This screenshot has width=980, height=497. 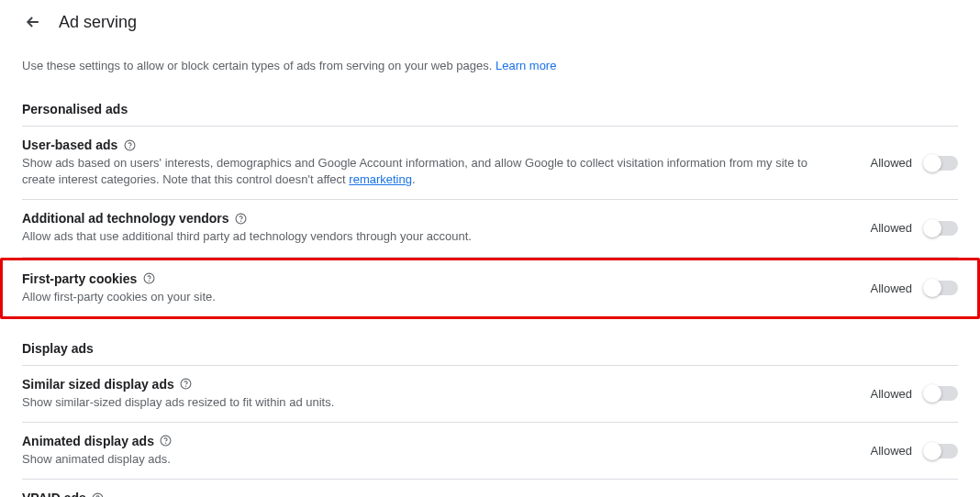 I want to click on arrow-left-icon, so click(x=33, y=22).